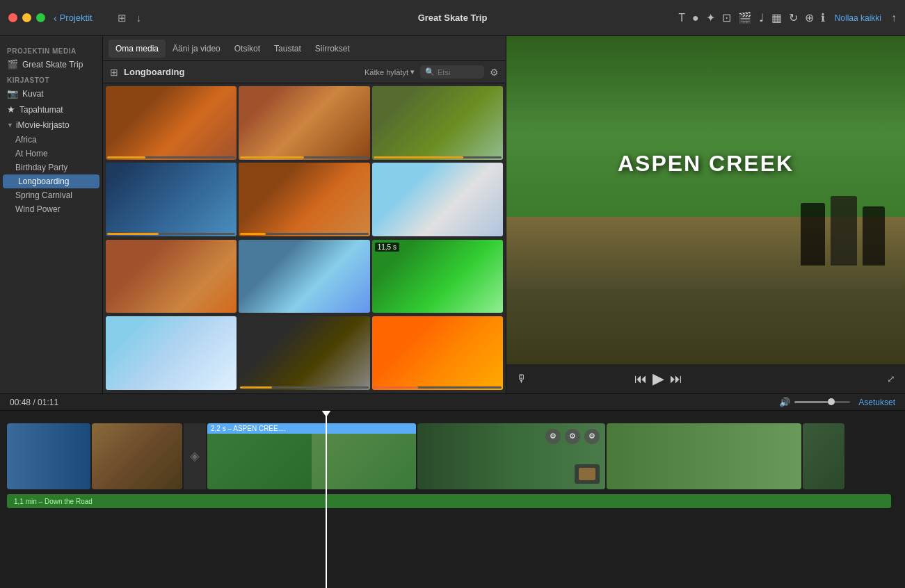 The height and width of the screenshot is (588, 905). Describe the element at coordinates (33, 94) in the screenshot. I see `photos-label: Kuvat` at that location.